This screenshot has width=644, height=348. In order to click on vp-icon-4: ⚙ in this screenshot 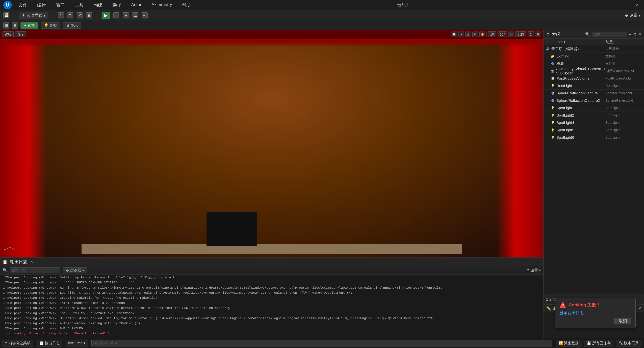, I will do `click(475, 34)`.